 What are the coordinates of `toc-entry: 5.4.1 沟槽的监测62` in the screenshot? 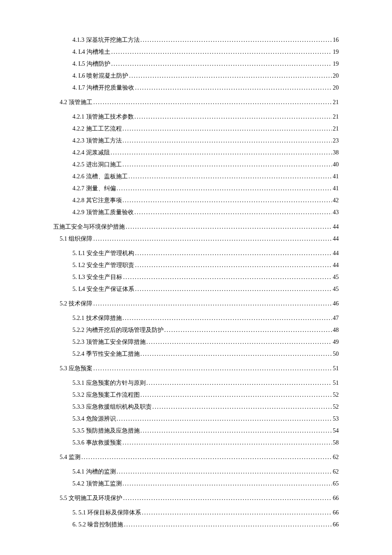 It's located at (196, 472).